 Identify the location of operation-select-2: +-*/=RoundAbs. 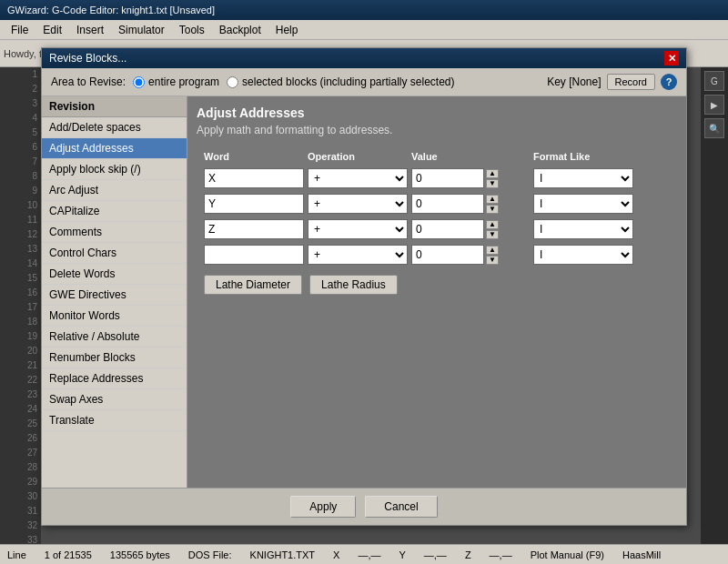
(358, 229).